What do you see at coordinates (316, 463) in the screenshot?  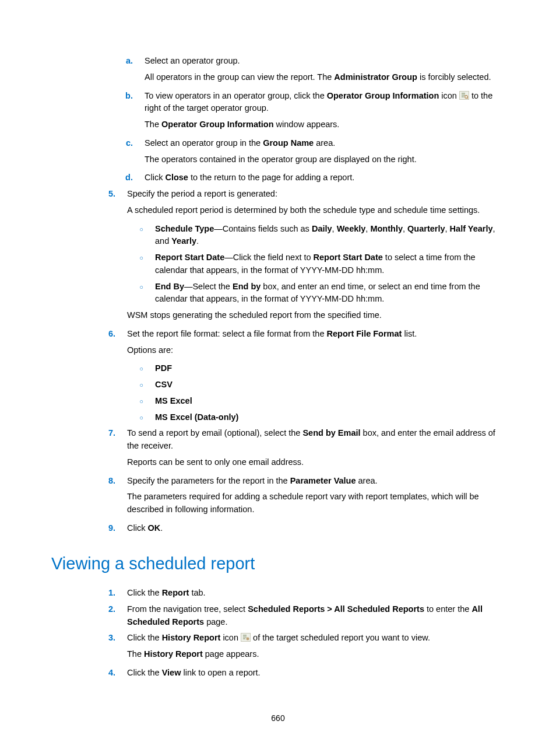 I see `step-7-detail: Reports can be sent to only one email ad…` at bounding box center [316, 463].